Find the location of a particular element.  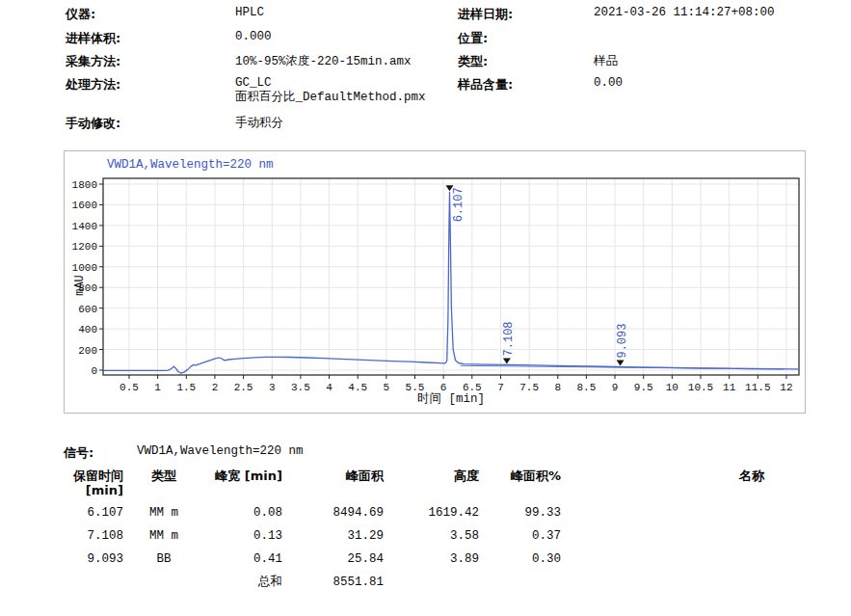

injection-date-label: 进样日期: is located at coordinates (486, 14).